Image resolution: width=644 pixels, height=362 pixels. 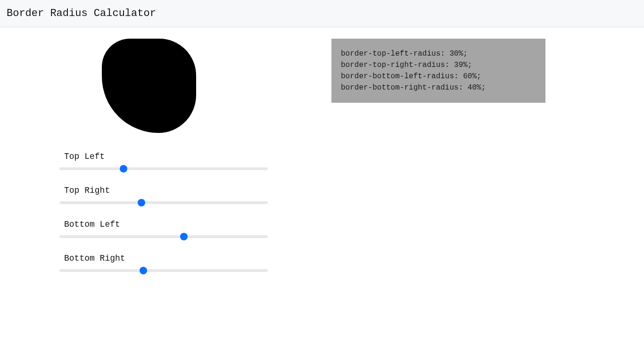 I want to click on css-code-output: border-top-left-radius: 30%; border-top-…, so click(x=438, y=71).